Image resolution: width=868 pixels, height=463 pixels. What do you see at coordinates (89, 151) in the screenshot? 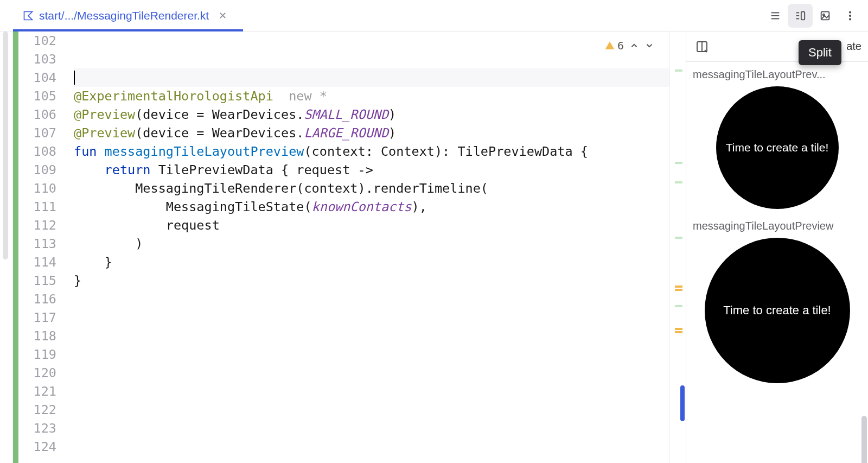
I see `keyword-token: fun` at bounding box center [89, 151].